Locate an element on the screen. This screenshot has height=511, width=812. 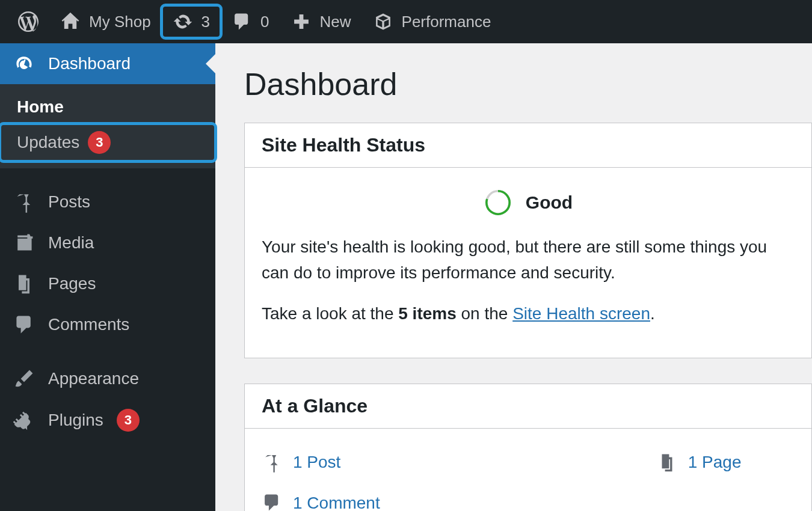
health-status-text: Good is located at coordinates (549, 203).